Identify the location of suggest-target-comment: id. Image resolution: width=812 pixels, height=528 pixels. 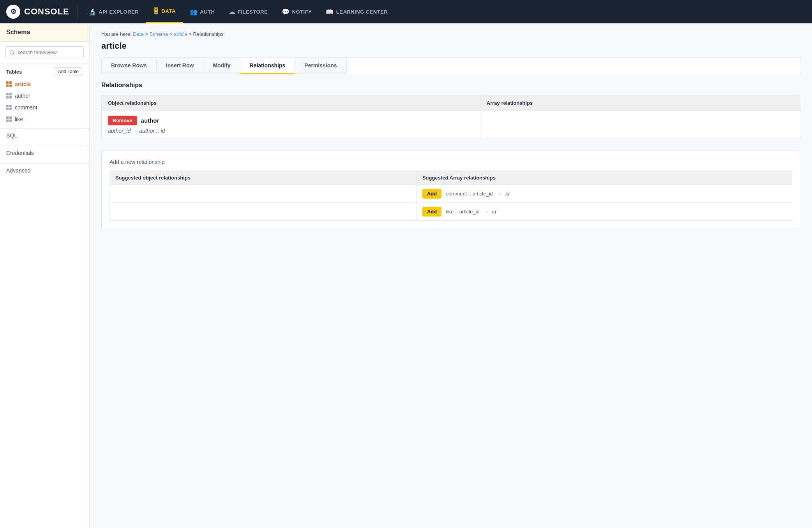
(507, 194).